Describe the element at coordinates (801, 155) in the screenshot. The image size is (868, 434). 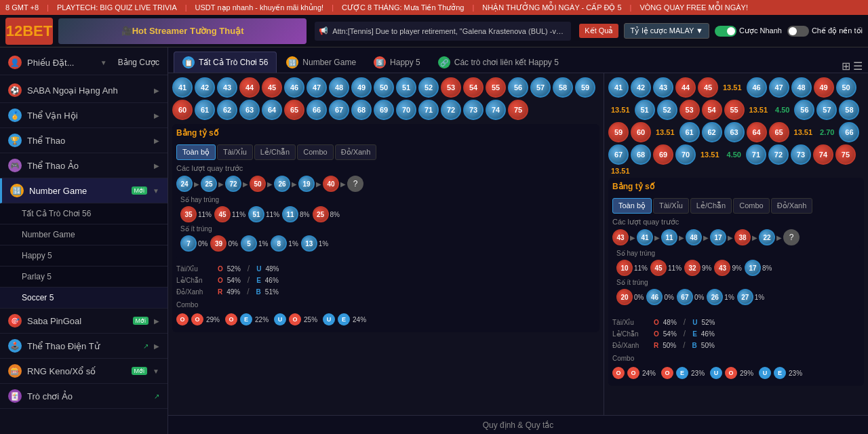
I see `r-ball-73: 73` at that location.